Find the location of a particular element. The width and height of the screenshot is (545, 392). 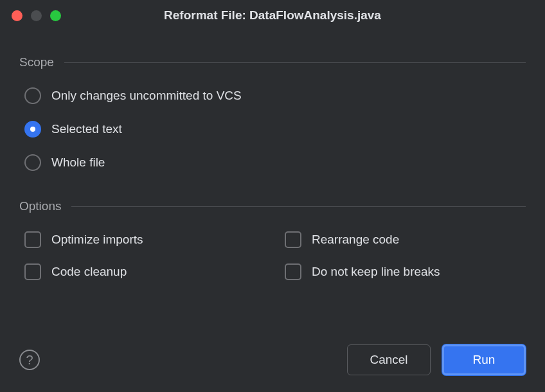

checkbox-code-cleanup: Code cleanup is located at coordinates (145, 272).